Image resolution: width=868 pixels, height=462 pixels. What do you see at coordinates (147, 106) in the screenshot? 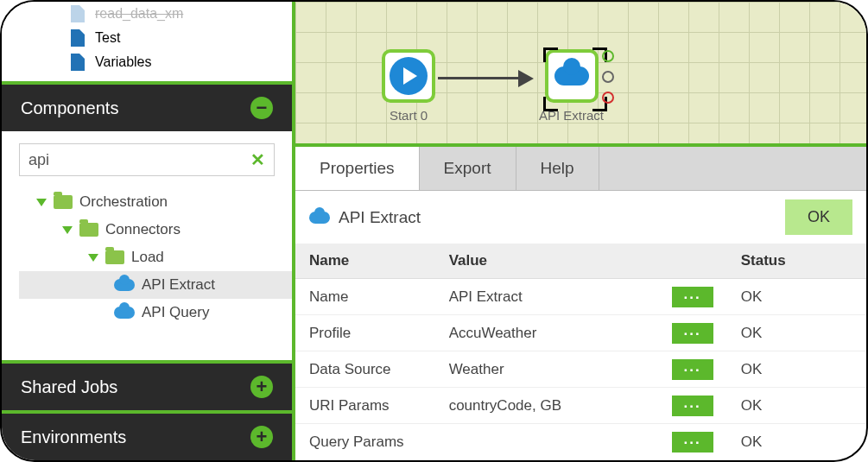
I see `components-header: Components −` at bounding box center [147, 106].